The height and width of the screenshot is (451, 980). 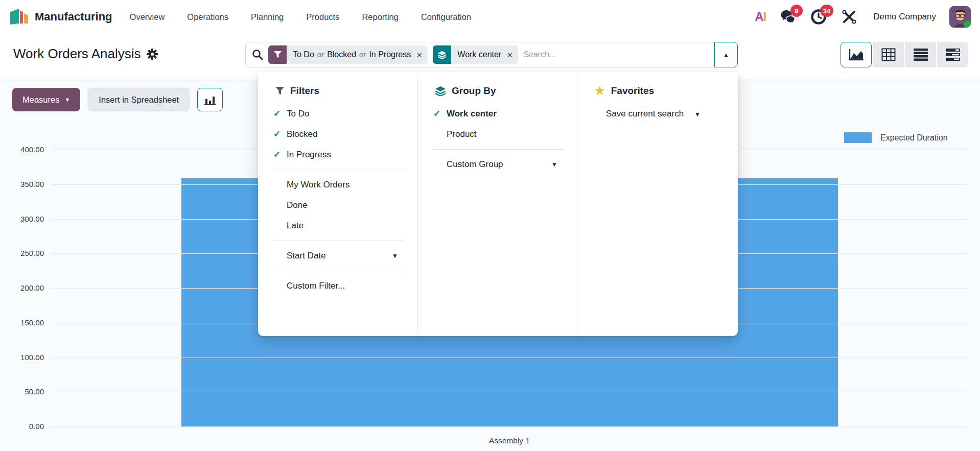 I want to click on filter-item-blocked: ✓ Blocked, so click(x=339, y=134).